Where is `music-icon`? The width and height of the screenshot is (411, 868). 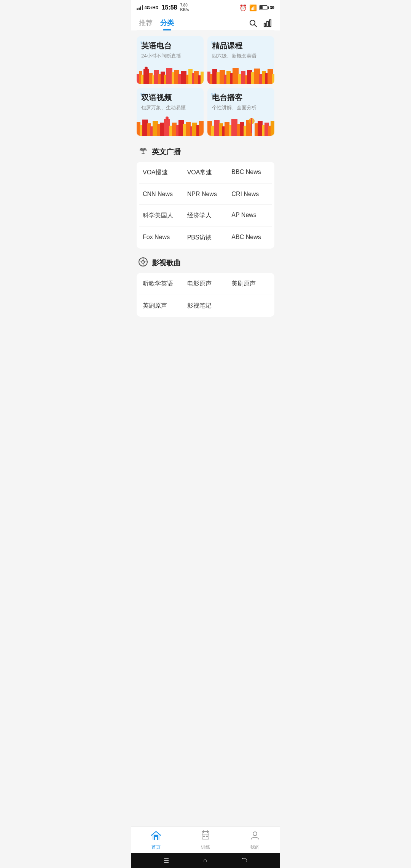
music-icon is located at coordinates (143, 263).